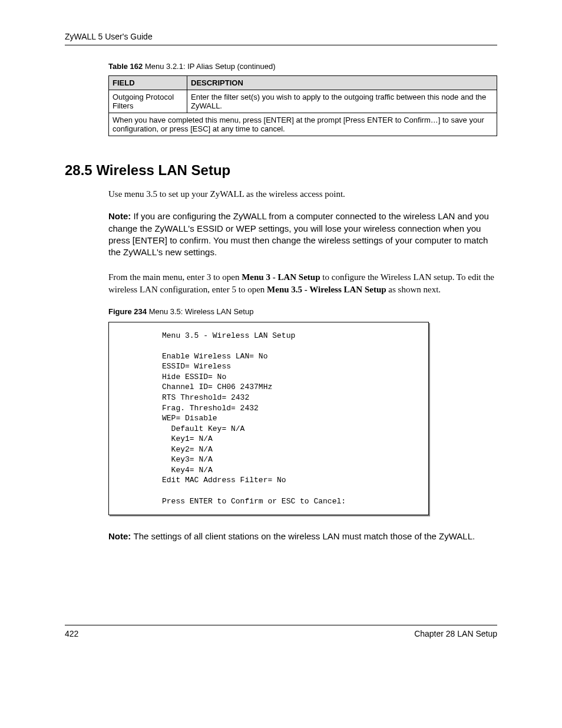 This screenshot has height=728, width=562. What do you see at coordinates (303, 125) in the screenshot?
I see `cell-footer: When you have completed this menu, press…` at bounding box center [303, 125].